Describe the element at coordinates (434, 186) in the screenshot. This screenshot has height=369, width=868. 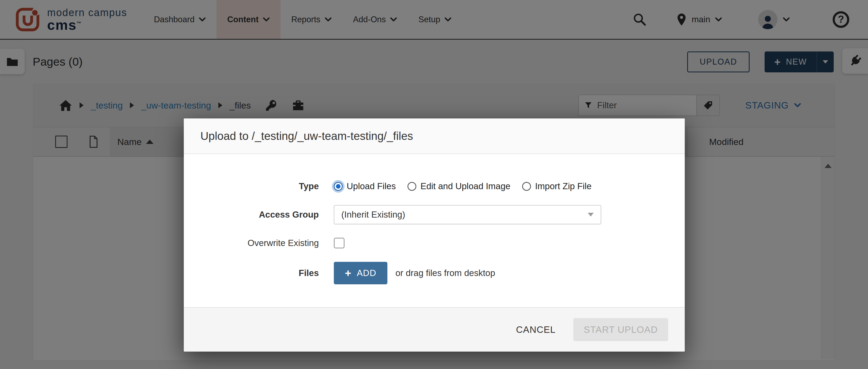
I see `type-row: Type Upload Files Edit and Upload Image …` at that location.